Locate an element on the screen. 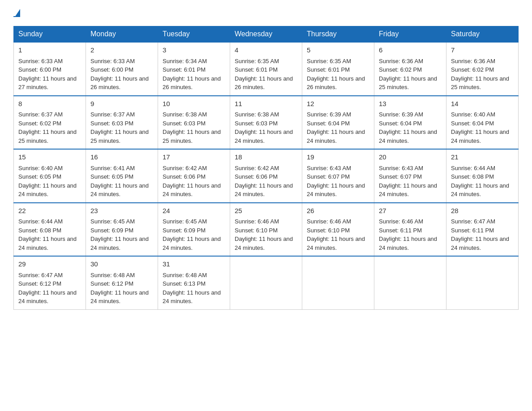 This screenshot has height=411, width=532. weekday-header-saturday: Saturday is located at coordinates (483, 34).